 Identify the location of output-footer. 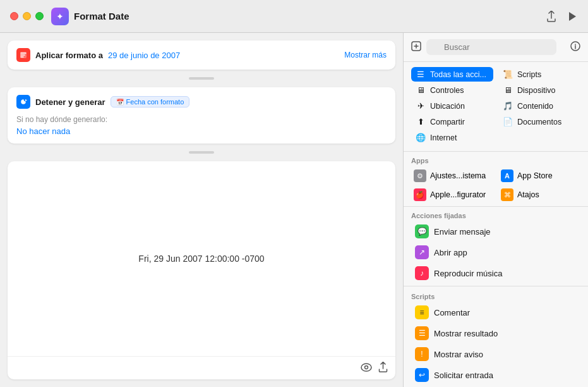
(201, 368).